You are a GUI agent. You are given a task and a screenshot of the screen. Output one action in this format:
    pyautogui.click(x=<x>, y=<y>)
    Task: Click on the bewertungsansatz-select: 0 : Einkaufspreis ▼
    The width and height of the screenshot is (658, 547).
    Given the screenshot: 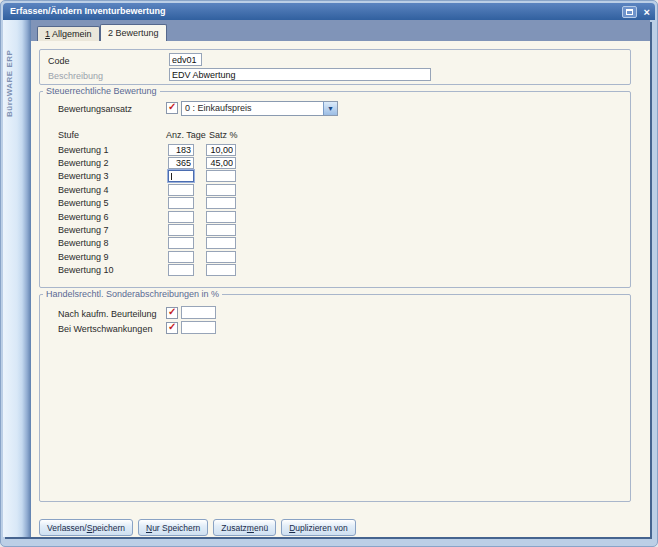 What is the action you would take?
    pyautogui.click(x=260, y=108)
    